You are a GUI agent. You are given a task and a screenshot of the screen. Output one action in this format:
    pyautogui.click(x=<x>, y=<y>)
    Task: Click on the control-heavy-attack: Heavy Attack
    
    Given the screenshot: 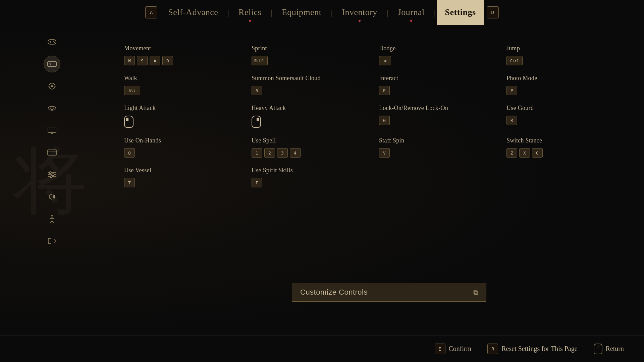 What is the action you would take?
    pyautogui.click(x=309, y=116)
    